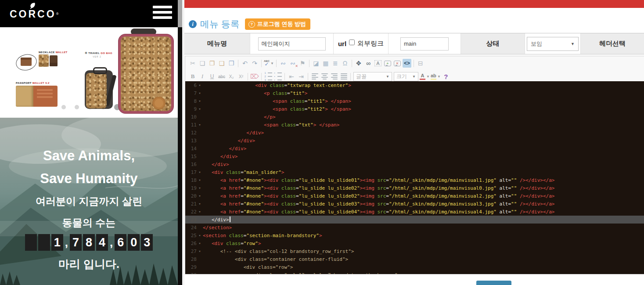  Describe the element at coordinates (345, 63) in the screenshot. I see `special-char-icon: Ω` at that location.